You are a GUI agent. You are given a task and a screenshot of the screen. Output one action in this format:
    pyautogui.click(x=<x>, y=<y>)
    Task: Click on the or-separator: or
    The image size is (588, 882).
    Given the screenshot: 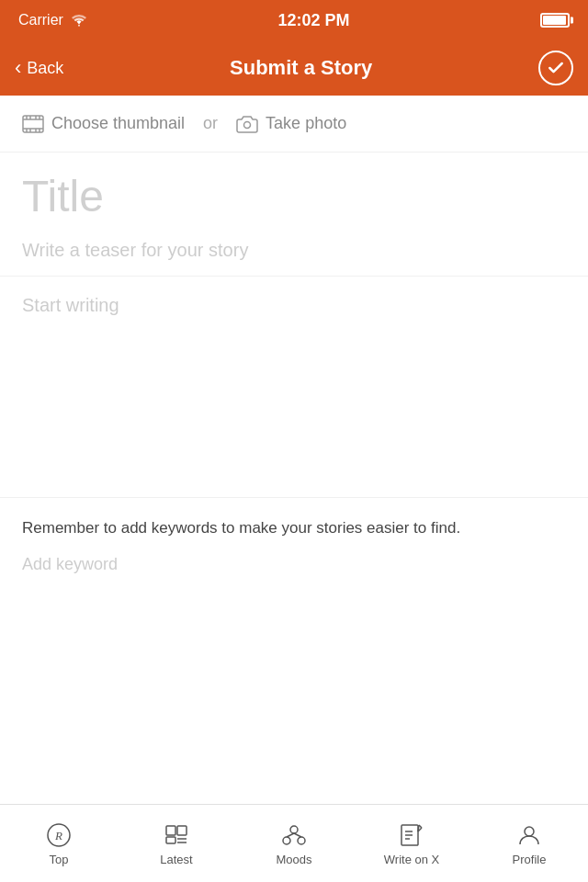 What is the action you would take?
    pyautogui.click(x=210, y=123)
    